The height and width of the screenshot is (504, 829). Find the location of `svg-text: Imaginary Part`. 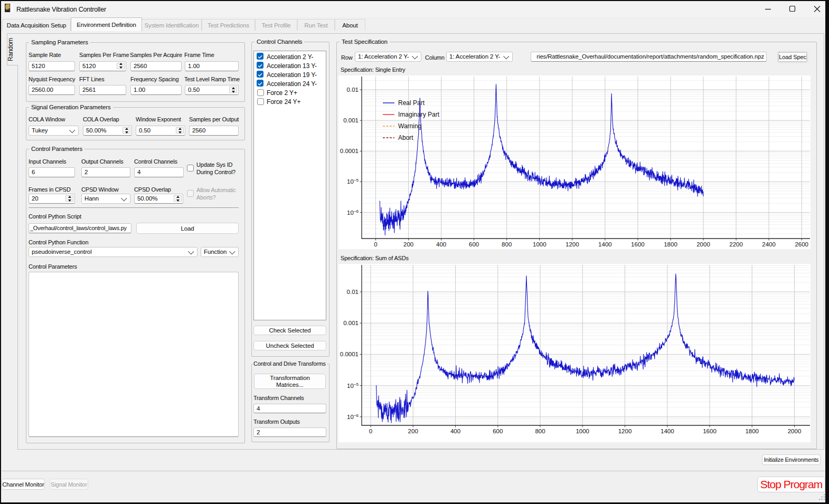

svg-text: Imaginary Part is located at coordinates (419, 115).